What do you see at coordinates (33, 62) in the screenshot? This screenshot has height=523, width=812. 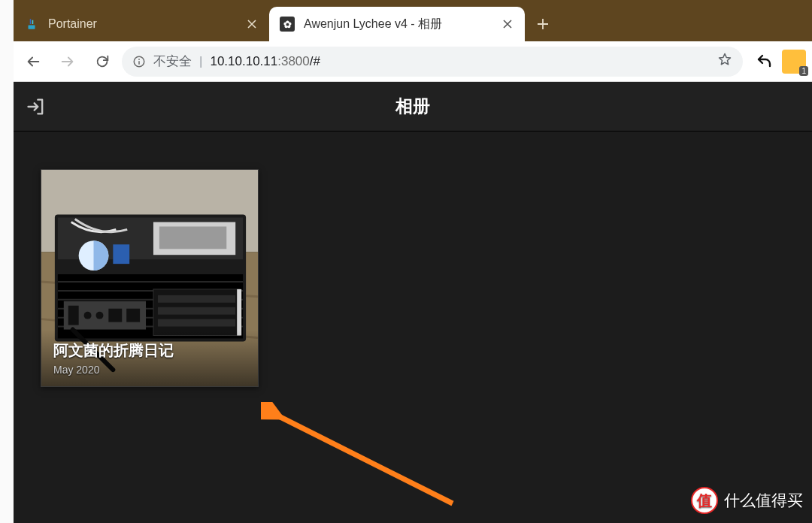 I see `back-button` at bounding box center [33, 62].